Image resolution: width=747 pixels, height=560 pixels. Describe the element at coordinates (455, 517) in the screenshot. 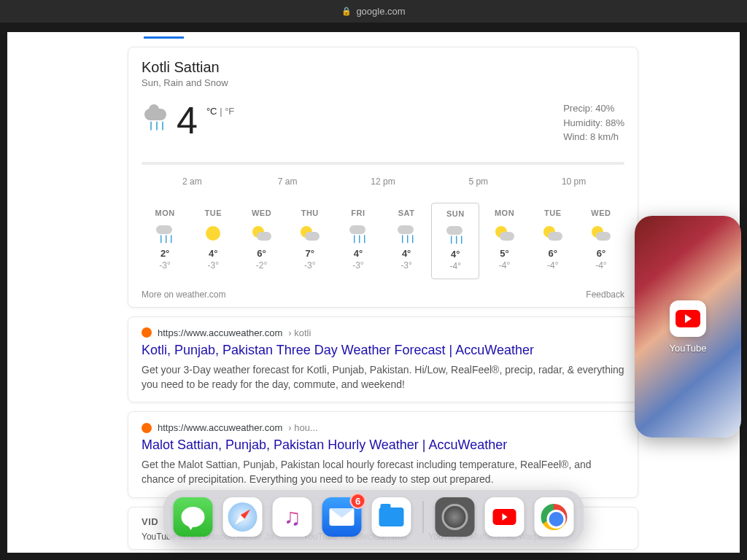

I see `settings-app-icon` at that location.